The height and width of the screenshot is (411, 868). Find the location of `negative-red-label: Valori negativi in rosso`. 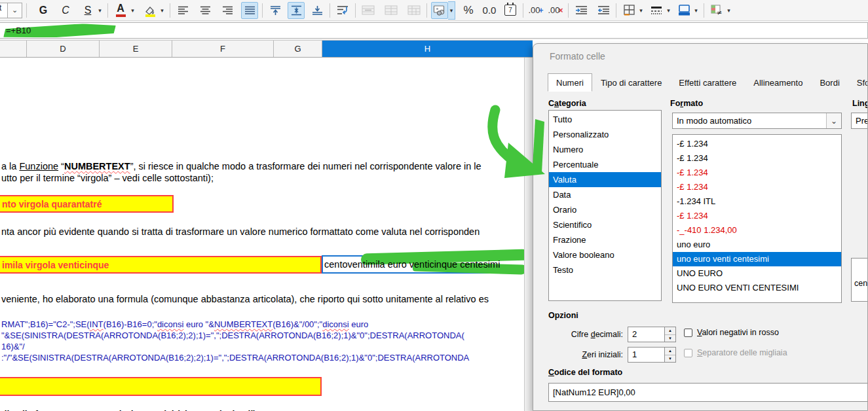

negative-red-label: Valori negativi in rosso is located at coordinates (738, 332).